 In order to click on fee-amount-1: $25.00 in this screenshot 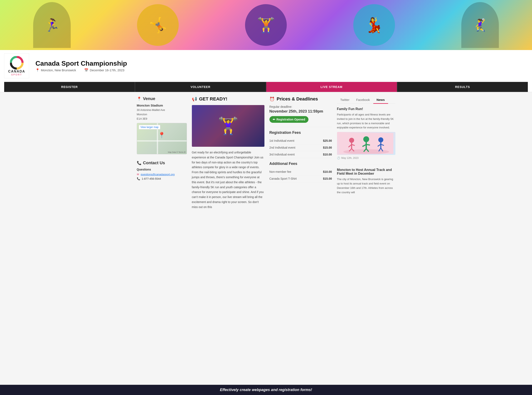, I will do `click(327, 141)`.